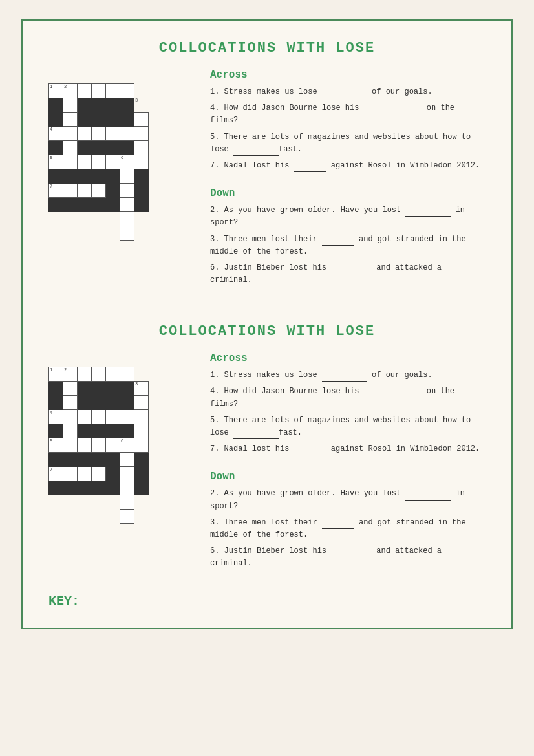 The width and height of the screenshot is (534, 756). Describe the element at coordinates (348, 193) in the screenshot. I see `down-title-1: Down` at that location.